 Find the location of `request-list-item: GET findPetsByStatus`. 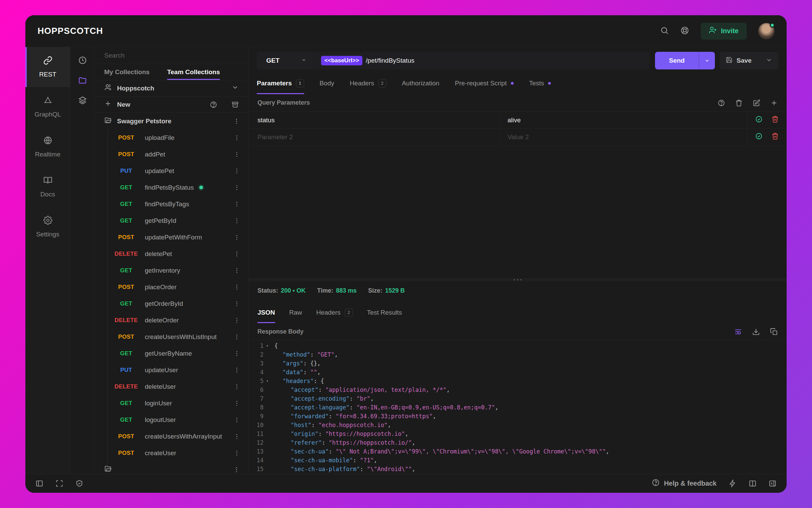

request-list-item: GET findPetsByStatus is located at coordinates (172, 188).